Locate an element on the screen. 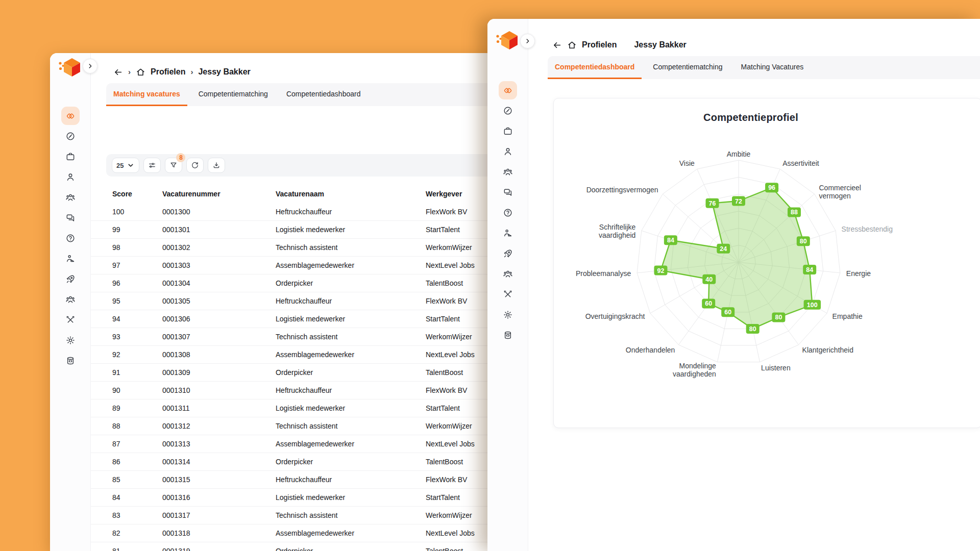 The width and height of the screenshot is (980, 551). table-cell: 0001313 is located at coordinates (219, 444).